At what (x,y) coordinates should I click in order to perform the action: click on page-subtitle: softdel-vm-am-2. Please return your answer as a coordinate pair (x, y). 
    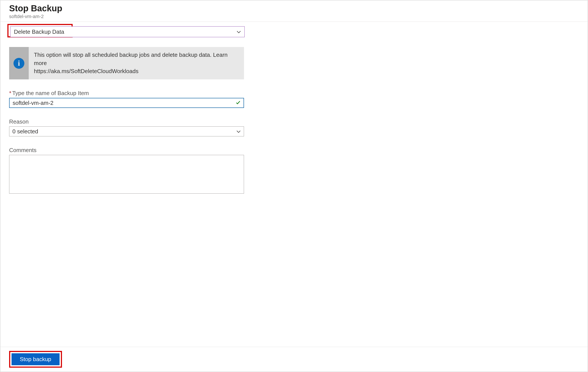
    Looking at the image, I should click on (294, 17).